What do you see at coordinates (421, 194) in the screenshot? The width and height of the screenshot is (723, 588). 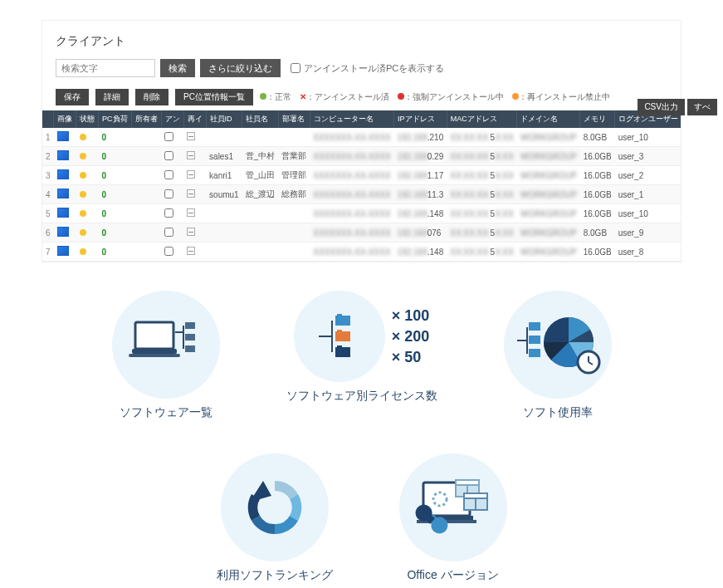 I see `ip-address-cell: 192.16811.3` at bounding box center [421, 194].